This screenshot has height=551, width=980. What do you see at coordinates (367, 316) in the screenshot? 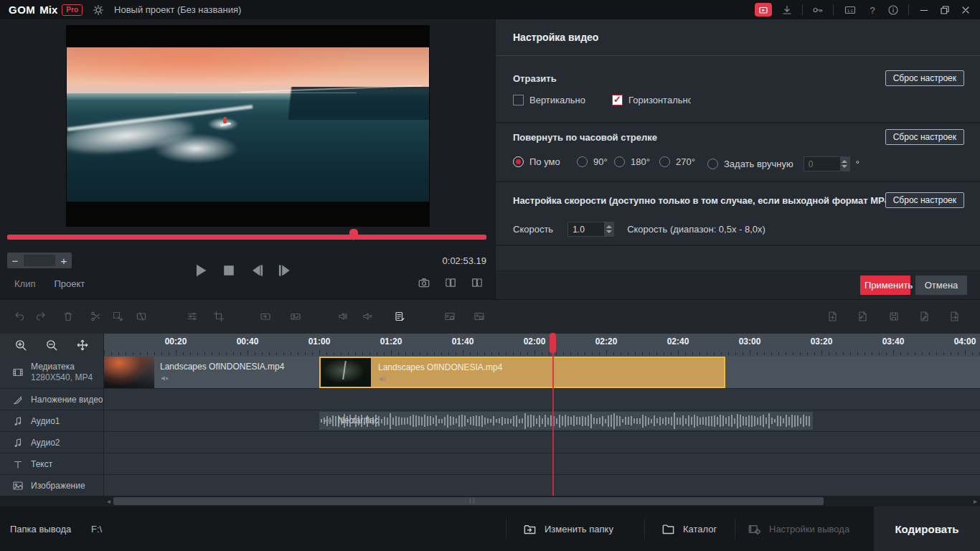
I see `mute-icon` at bounding box center [367, 316].